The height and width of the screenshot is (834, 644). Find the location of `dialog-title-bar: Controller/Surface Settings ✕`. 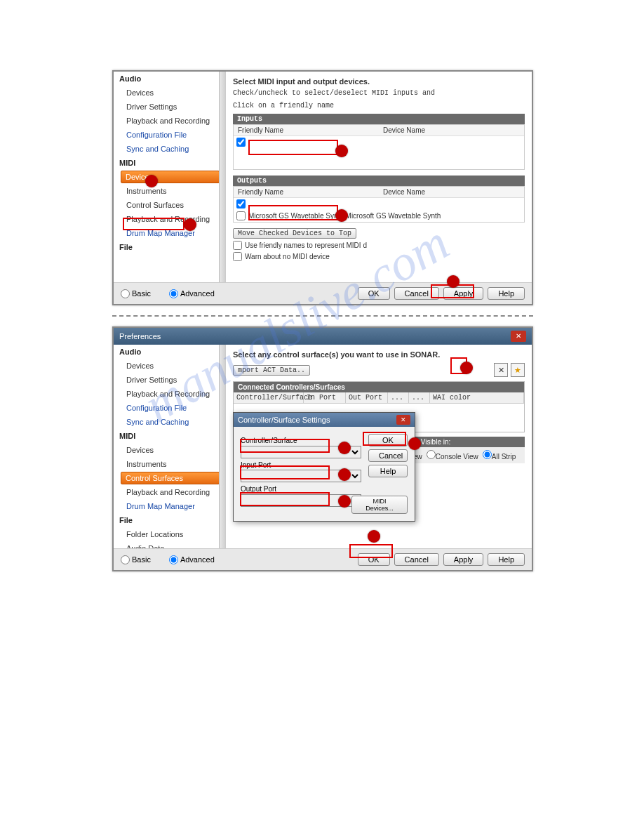

dialog-title-bar: Controller/Surface Settings ✕ is located at coordinates (324, 420).